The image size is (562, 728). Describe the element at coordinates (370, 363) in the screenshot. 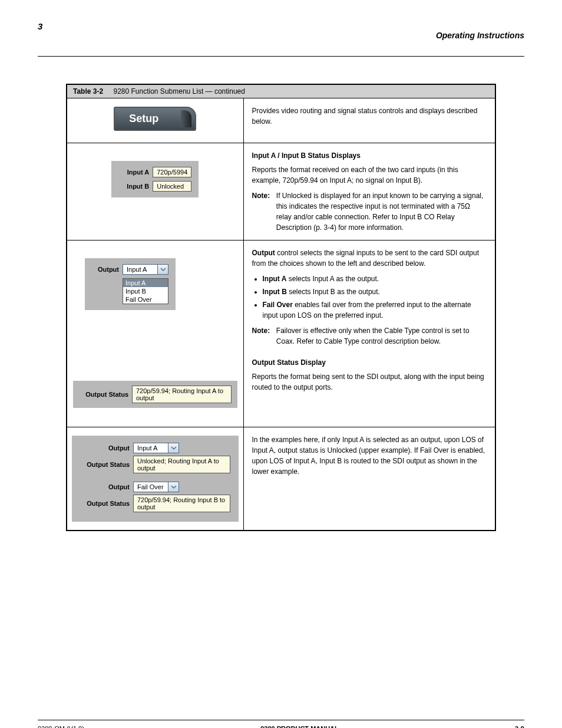

I see `output-status-title: Output Status Display` at that location.